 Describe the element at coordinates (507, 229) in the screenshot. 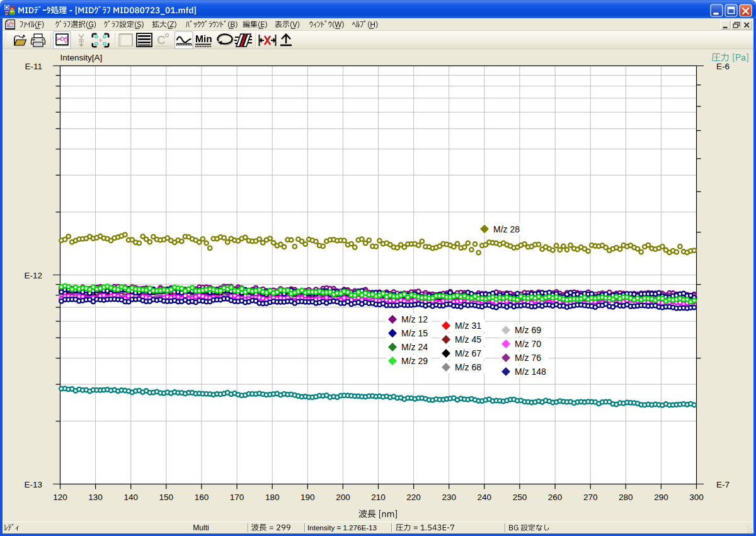

I see `svg-text: M/z 28` at that location.